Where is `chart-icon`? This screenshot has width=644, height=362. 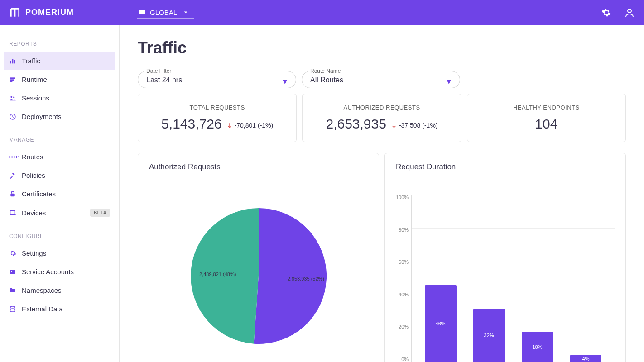
chart-icon is located at coordinates (15, 61).